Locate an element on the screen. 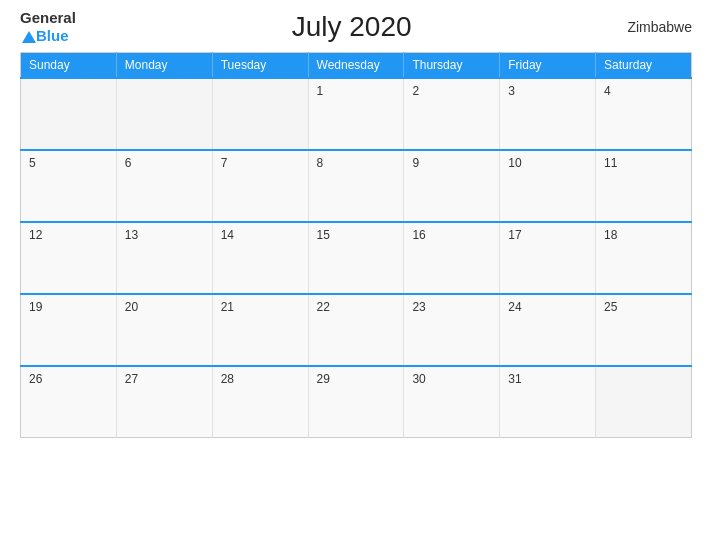 The height and width of the screenshot is (550, 712). calendar-day-cell: 22 is located at coordinates (356, 330).